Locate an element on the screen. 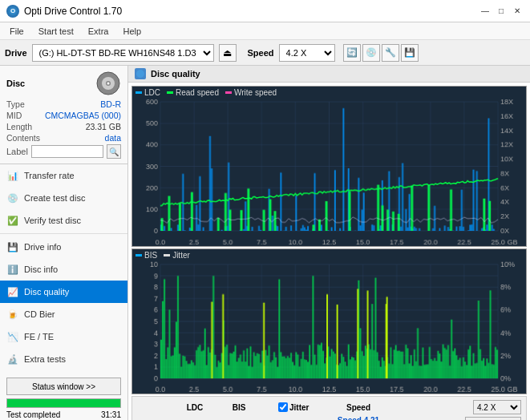 The image size is (530, 420). drive-label: Drive is located at coordinates (16, 53).